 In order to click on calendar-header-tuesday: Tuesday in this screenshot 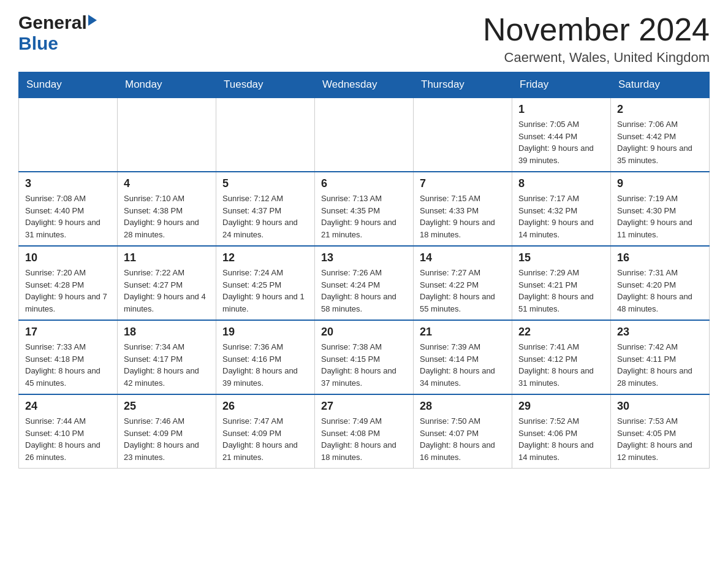, I will do `click(266, 85)`.